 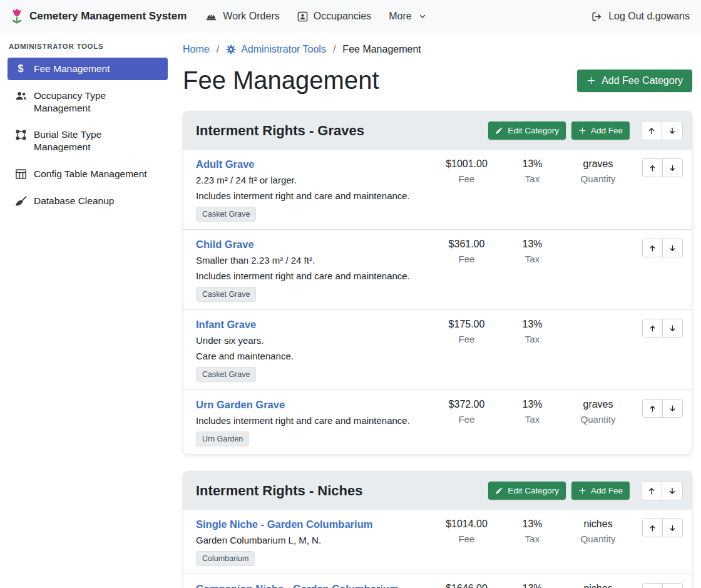 I want to click on occupancies-icon, so click(x=303, y=16).